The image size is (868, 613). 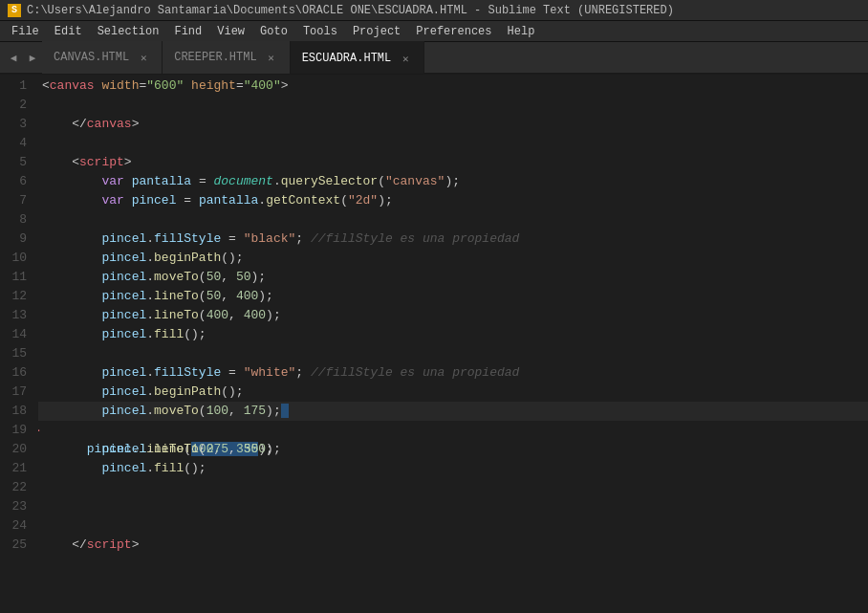 I want to click on code-line-9: pincel.fillStyle = "black"; //fillStyle …, so click(x=453, y=239).